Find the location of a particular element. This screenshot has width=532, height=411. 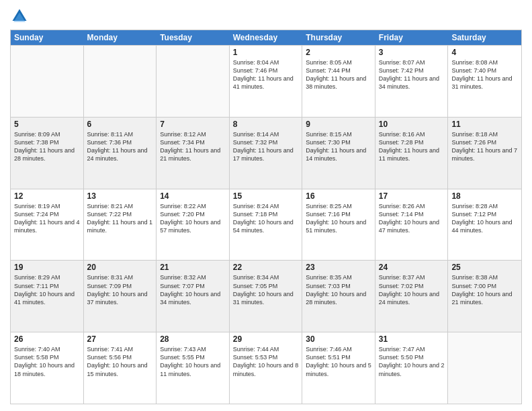

day-number: 13 is located at coordinates (120, 196).